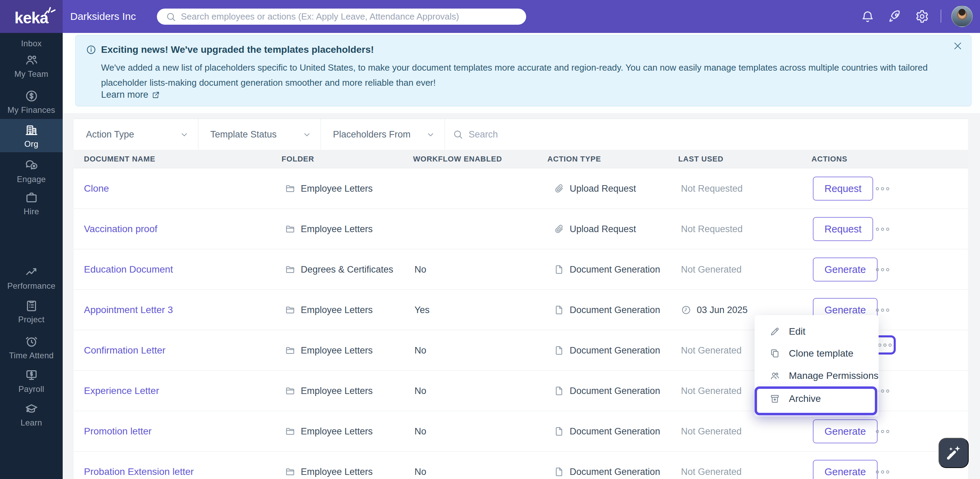 This screenshot has width=980, height=479. Describe the element at coordinates (422, 310) in the screenshot. I see `workflow-enabled-value: Yes` at that location.